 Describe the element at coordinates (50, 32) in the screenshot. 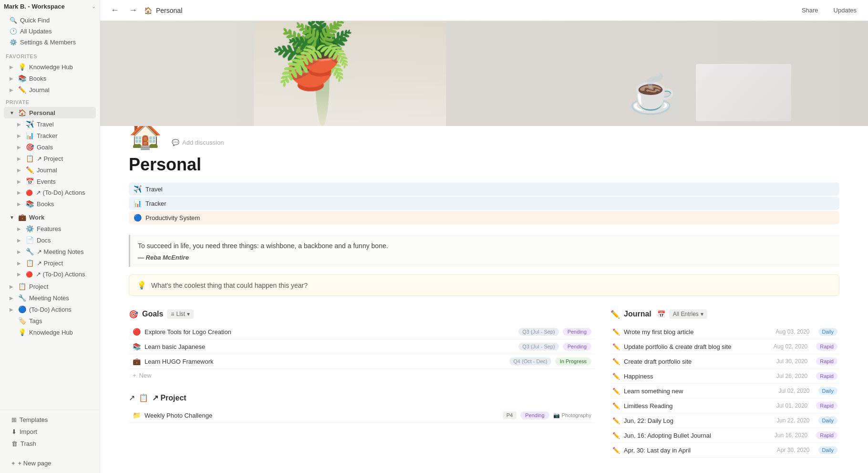

I see `all-updates: 🕐 All Updates` at that location.